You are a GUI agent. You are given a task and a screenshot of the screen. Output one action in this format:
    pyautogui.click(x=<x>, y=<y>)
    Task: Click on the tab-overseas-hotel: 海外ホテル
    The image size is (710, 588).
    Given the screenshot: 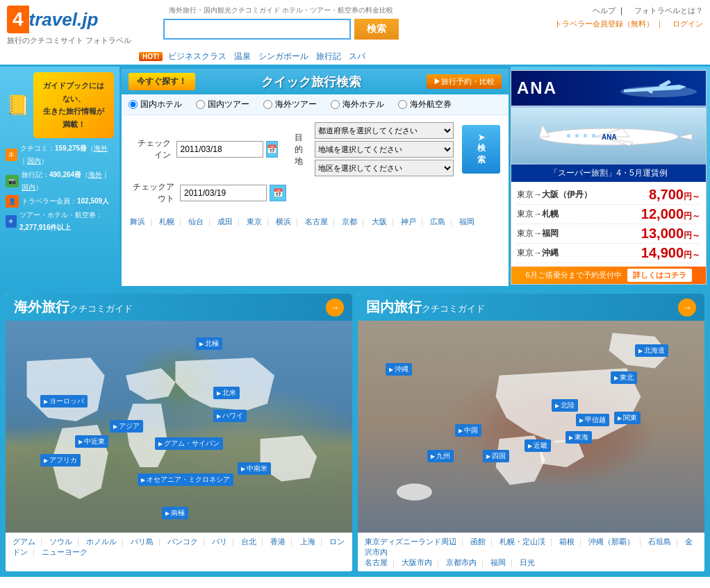 What is the action you would take?
    pyautogui.click(x=357, y=104)
    